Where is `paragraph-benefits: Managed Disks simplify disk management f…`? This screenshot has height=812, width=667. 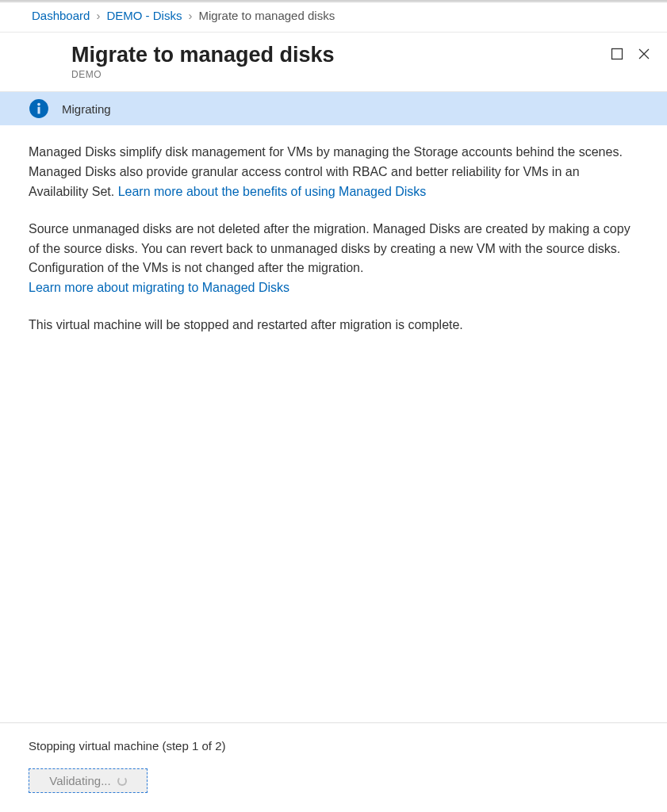
paragraph-benefits: Managed Disks simplify disk management f… is located at coordinates (333, 172).